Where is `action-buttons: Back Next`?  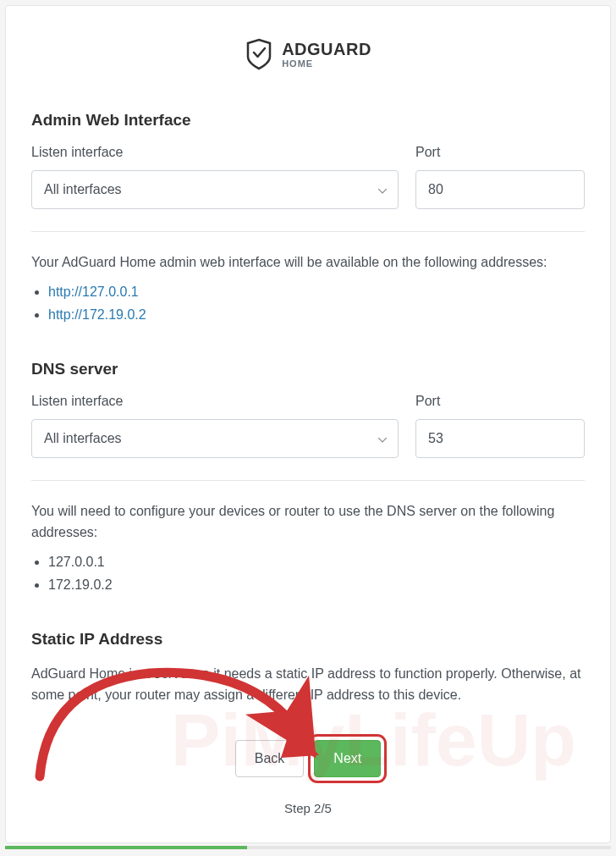 action-buttons: Back Next is located at coordinates (308, 759).